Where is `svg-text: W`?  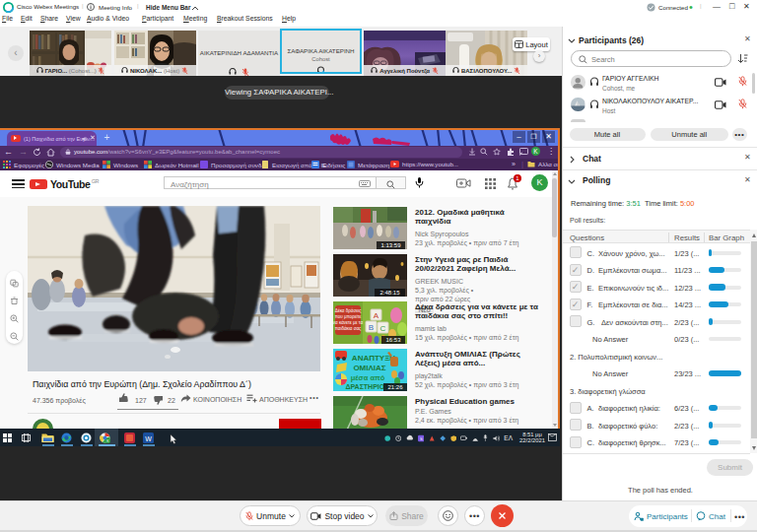
svg-text: W is located at coordinates (148, 439).